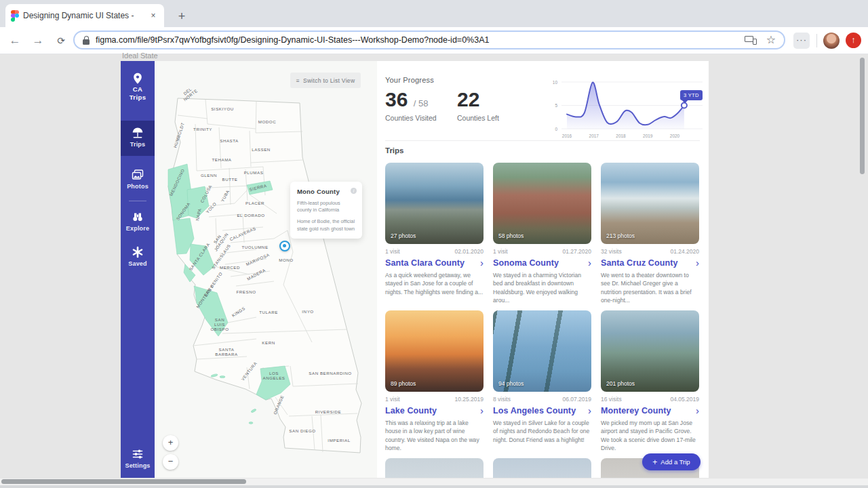  I want to click on trip-meta: 1 visit 01.27.2020, so click(542, 251).